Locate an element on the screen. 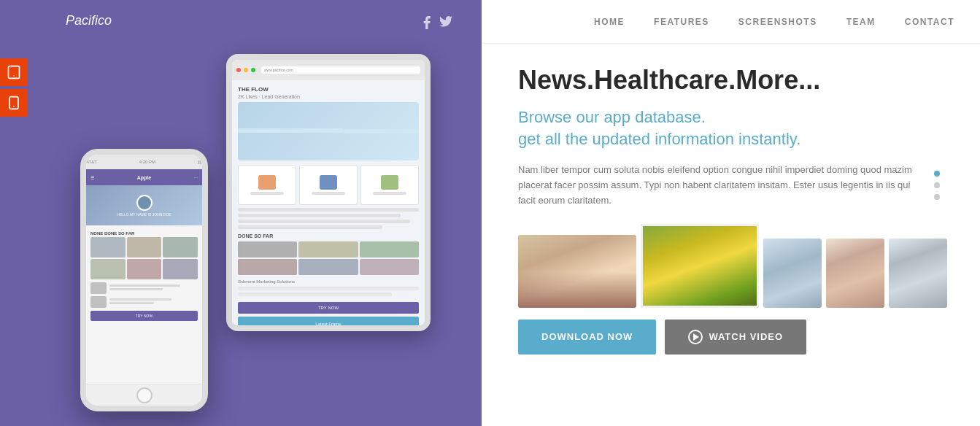  nav-contact: CONTACT is located at coordinates (930, 22).